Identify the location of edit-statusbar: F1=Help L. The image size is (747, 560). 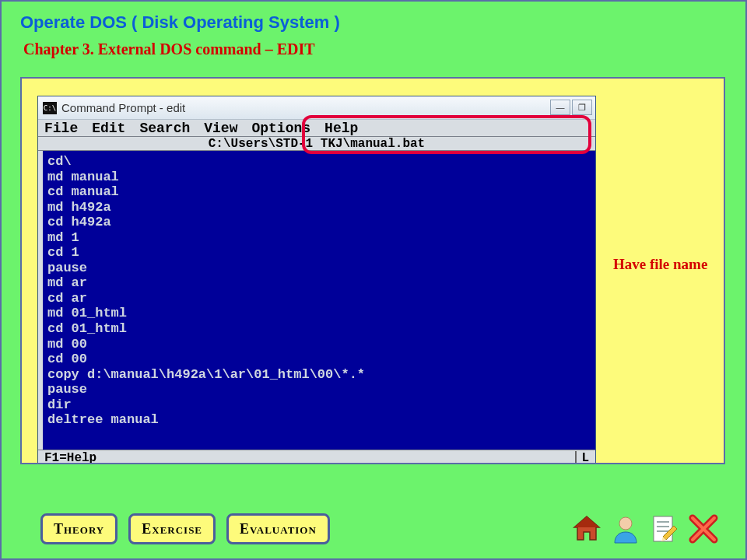
(317, 457).